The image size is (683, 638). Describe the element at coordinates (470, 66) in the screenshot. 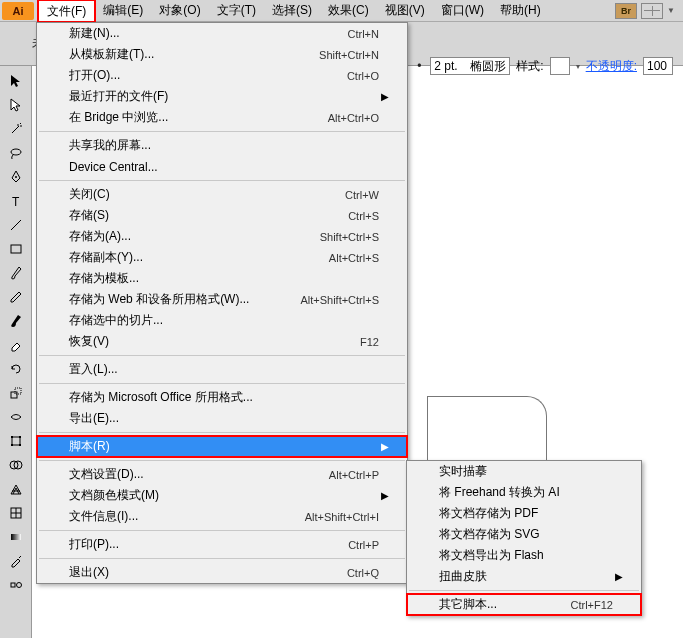

I see `stroke-width-select: 2 pt. 椭圆形` at that location.